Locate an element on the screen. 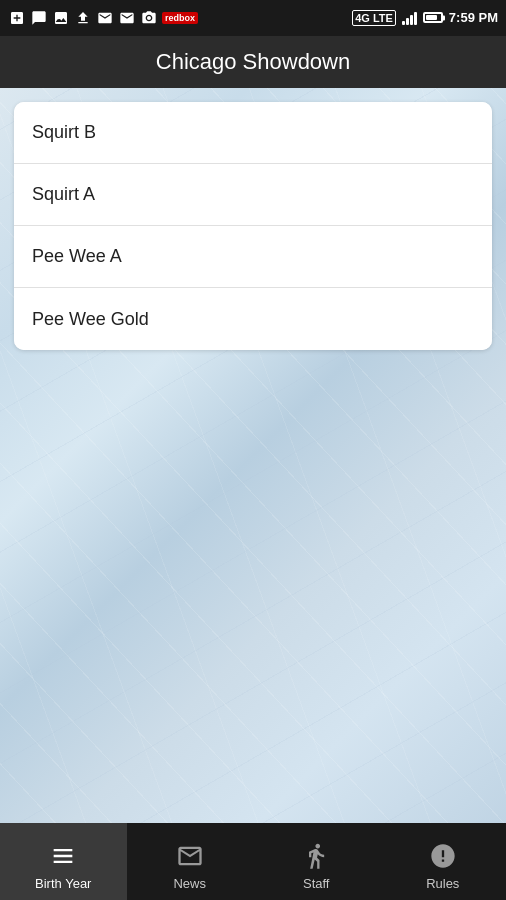 The width and height of the screenshot is (506, 900). nav-item-rules: Rules is located at coordinates (444, 862).